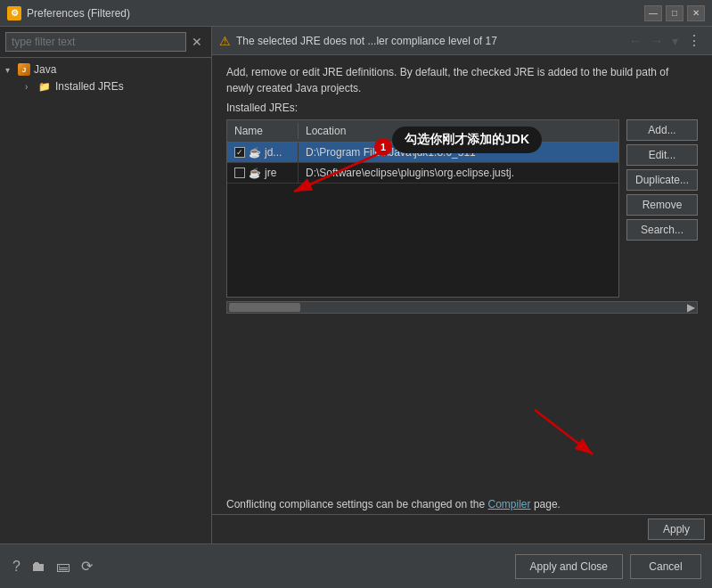 The width and height of the screenshot is (712, 588). What do you see at coordinates (63, 567) in the screenshot?
I see `export-button: 🖴` at bounding box center [63, 567].